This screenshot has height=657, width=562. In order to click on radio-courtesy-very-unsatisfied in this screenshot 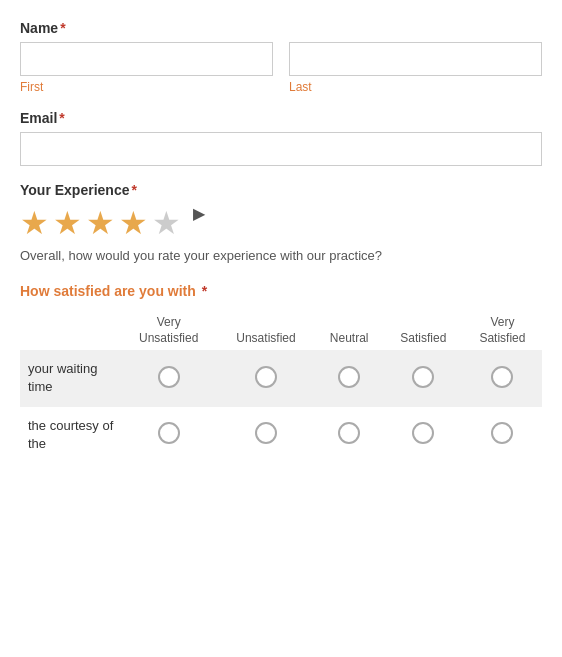, I will do `click(169, 433)`.